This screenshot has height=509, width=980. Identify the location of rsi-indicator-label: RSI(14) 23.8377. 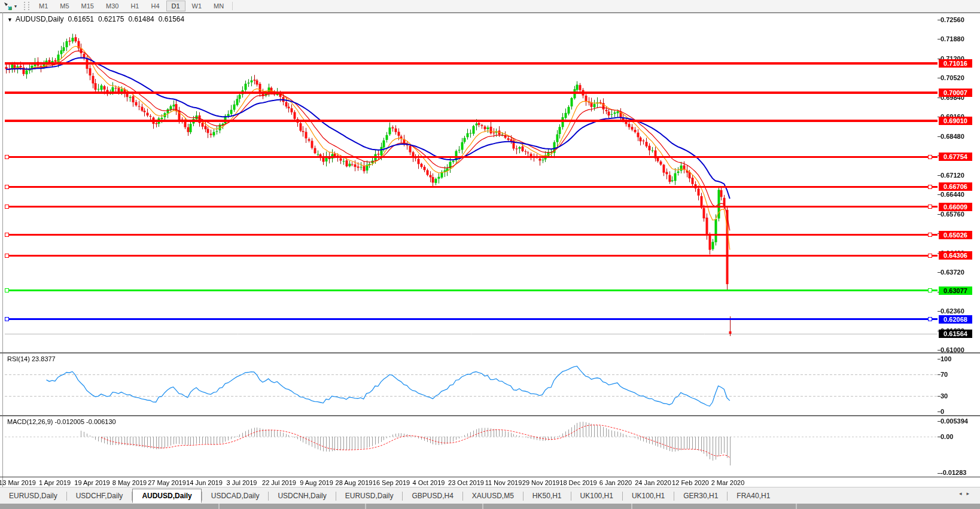
(31, 359).